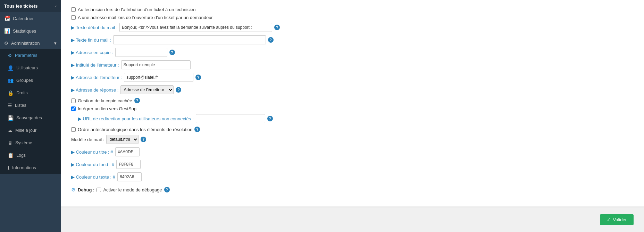  I want to click on sidebar-item-listes: ☰ Listes, so click(31, 105).